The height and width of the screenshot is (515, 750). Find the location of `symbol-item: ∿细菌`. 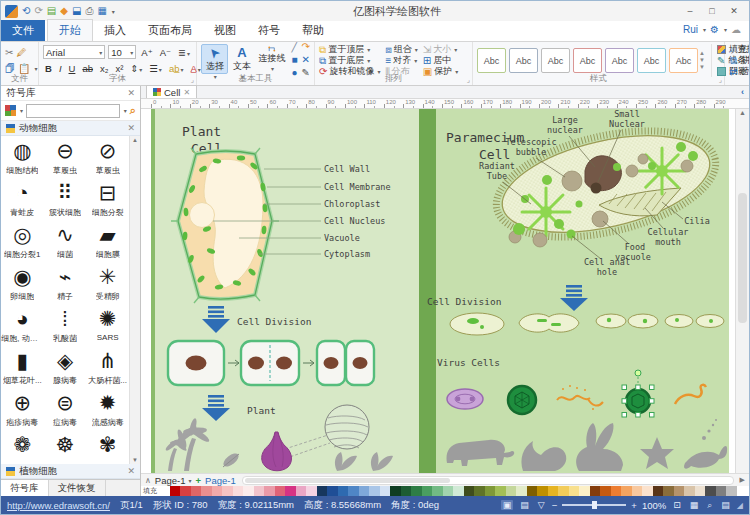

symbol-item: ∿细菌 is located at coordinates (66, 241).